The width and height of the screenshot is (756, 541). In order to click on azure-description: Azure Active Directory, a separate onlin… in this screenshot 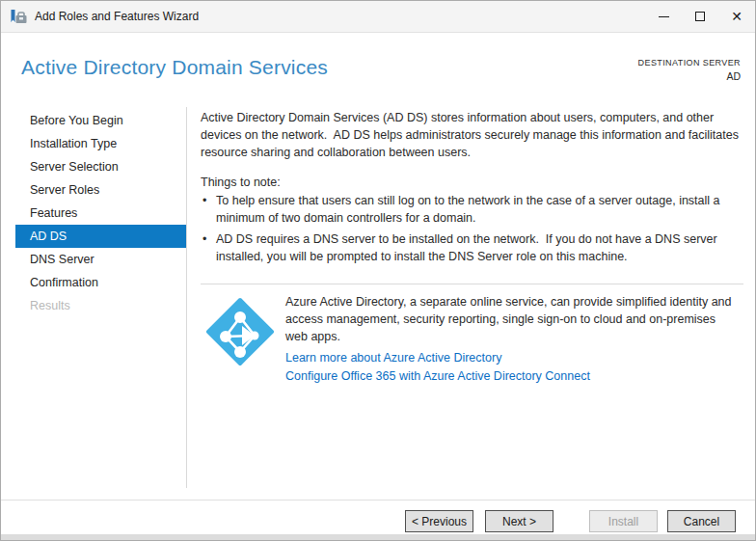, I will do `click(511, 319)`.